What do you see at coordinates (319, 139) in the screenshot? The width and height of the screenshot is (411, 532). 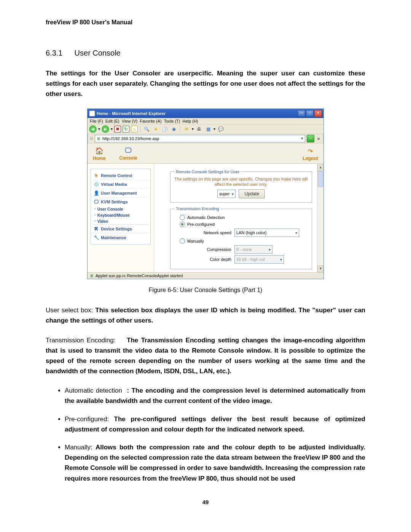 I see `links-chevron-icon: »` at bounding box center [319, 139].